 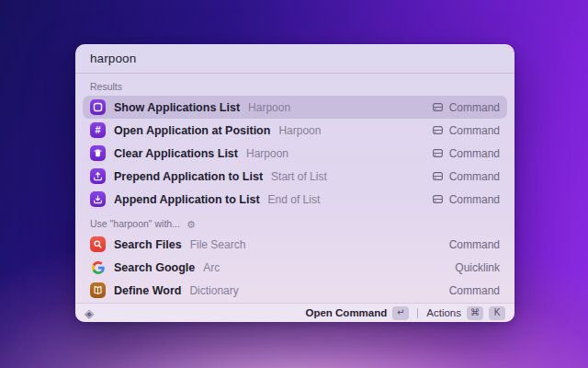 I want to click on search-query-text: harpoon, so click(x=113, y=59).